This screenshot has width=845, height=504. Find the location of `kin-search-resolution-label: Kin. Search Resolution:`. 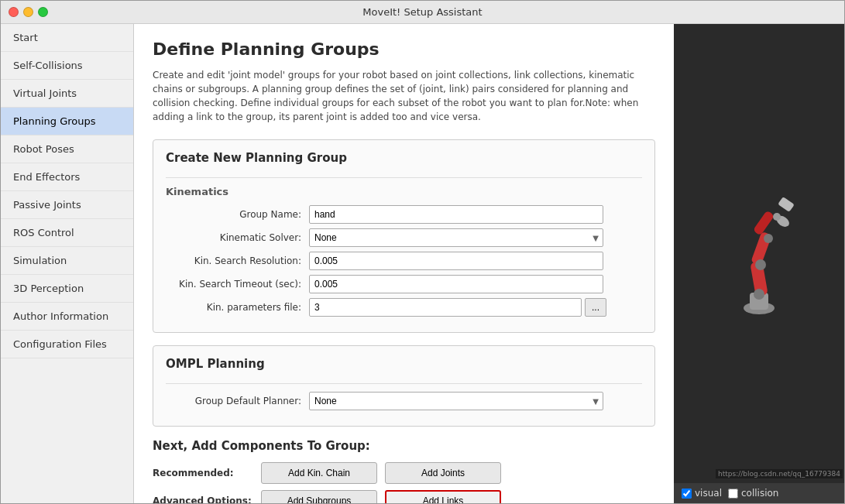

kin-search-resolution-label: Kin. Search Resolution: is located at coordinates (237, 261).